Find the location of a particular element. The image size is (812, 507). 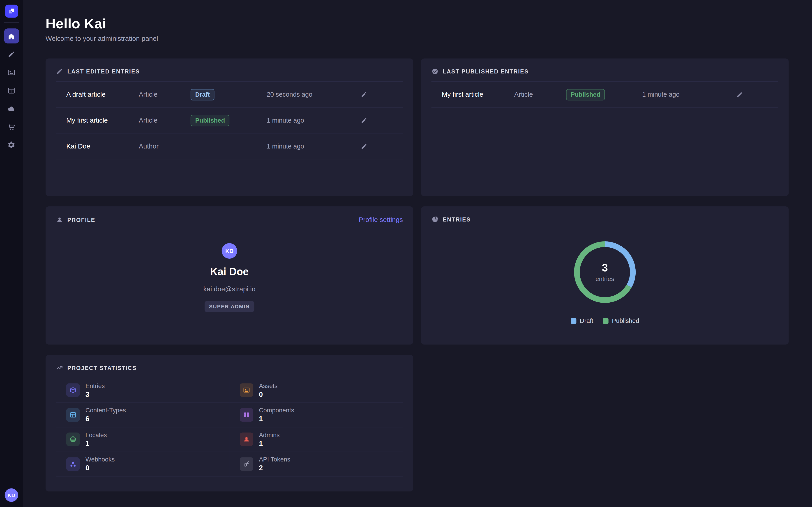

sidebar: KD is located at coordinates (11, 253).